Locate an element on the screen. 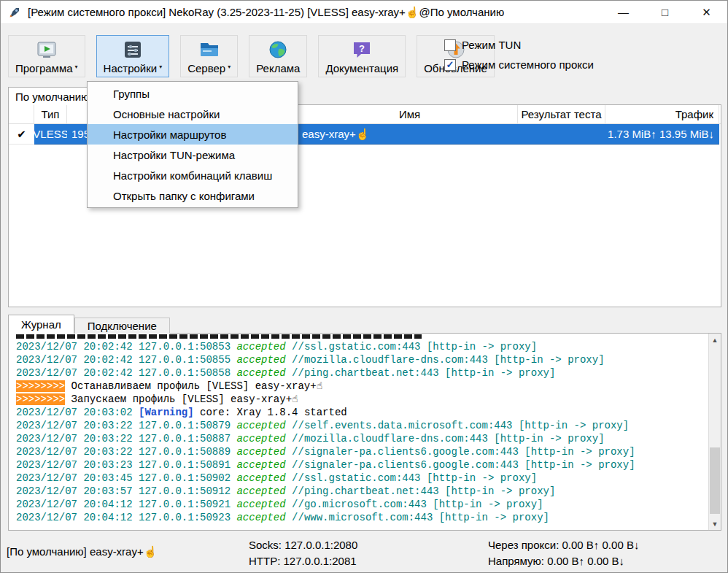 Image resolution: width=728 pixels, height=573 pixels. menu-item: Настройки комбинаций клавиш is located at coordinates (193, 175).